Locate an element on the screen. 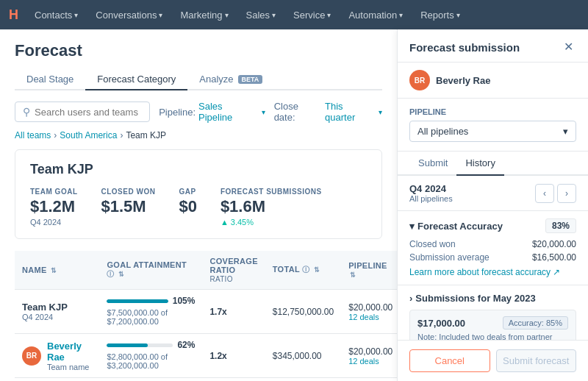  cell-coverage-ratio: 1.2x is located at coordinates (234, 356).